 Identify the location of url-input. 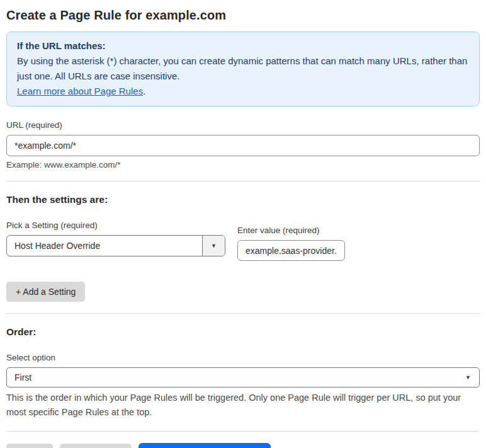
(243, 146).